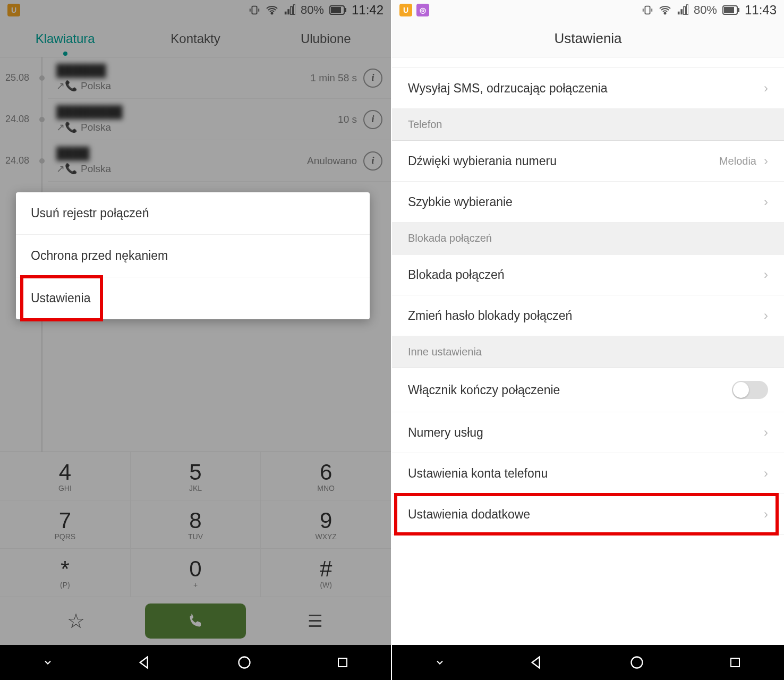  I want to click on caller-name: ██████, so click(183, 71).